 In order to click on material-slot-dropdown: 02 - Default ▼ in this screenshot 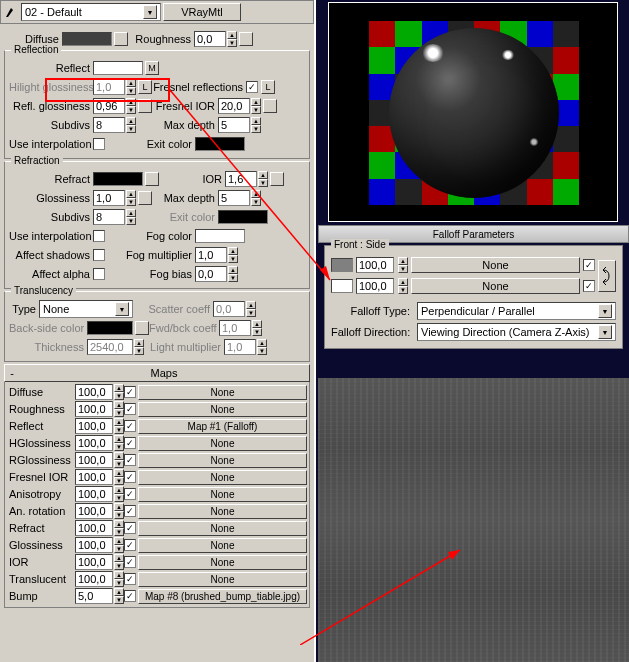, I will do `click(91, 12)`.